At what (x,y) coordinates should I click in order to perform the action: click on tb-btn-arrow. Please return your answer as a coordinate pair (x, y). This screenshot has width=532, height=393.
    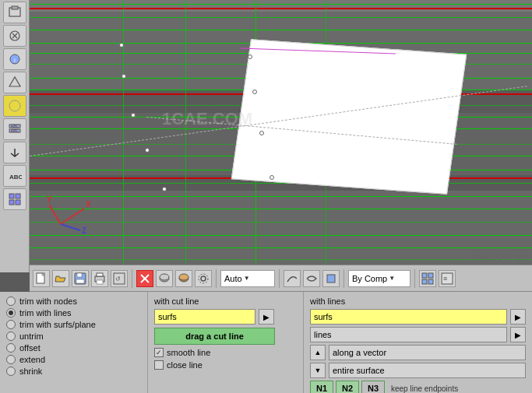
    Looking at the image, I should click on (15, 153).